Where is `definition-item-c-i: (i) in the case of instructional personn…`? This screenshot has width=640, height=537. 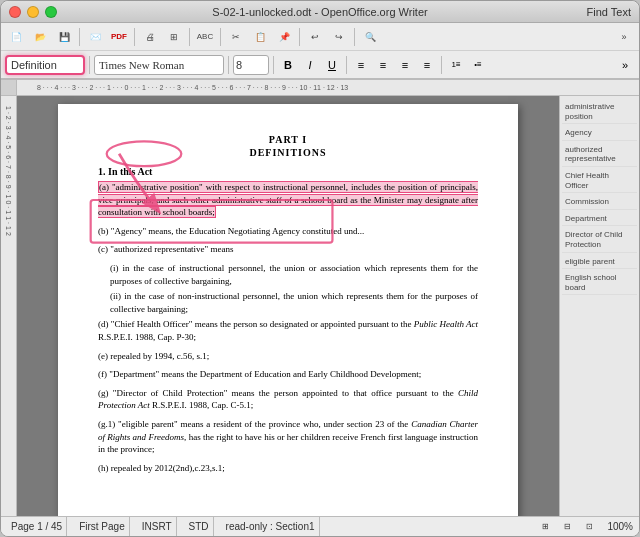
definition-item-c-i: (i) in the case of instructional personn… is located at coordinates (294, 274).